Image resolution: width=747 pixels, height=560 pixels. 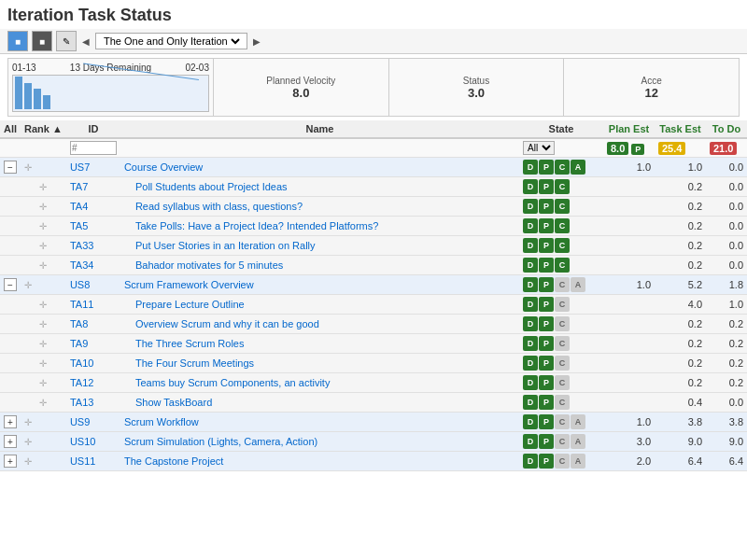 I want to click on id-cell: TA33, so click(x=93, y=246).